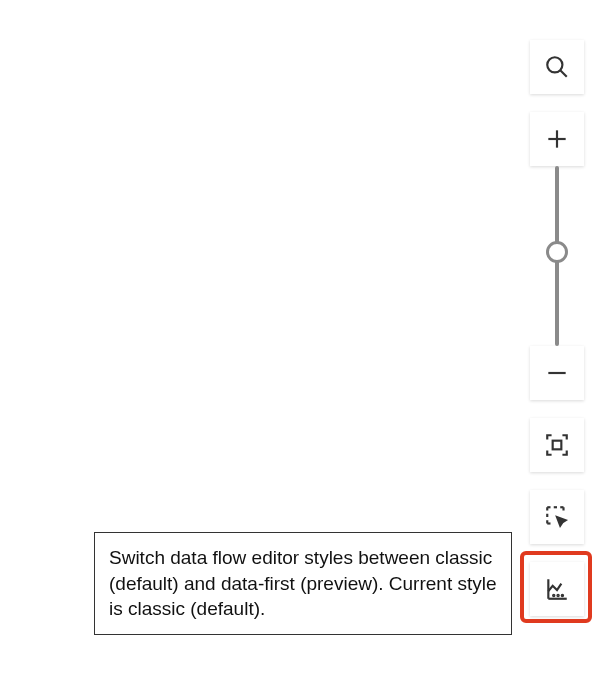  What do you see at coordinates (303, 583) in the screenshot?
I see `tooltip-text: Switch data flow editor styles between c…` at bounding box center [303, 583].